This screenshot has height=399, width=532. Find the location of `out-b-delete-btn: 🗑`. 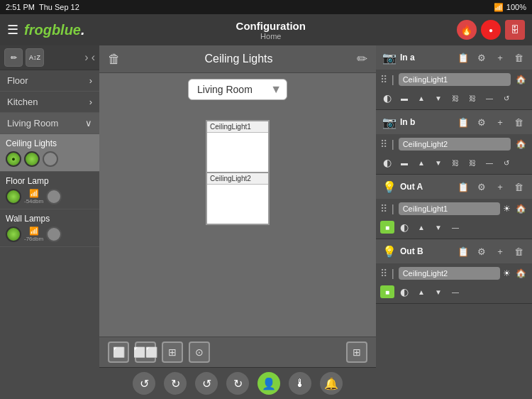

out-b-delete-btn: 🗑 is located at coordinates (519, 251).